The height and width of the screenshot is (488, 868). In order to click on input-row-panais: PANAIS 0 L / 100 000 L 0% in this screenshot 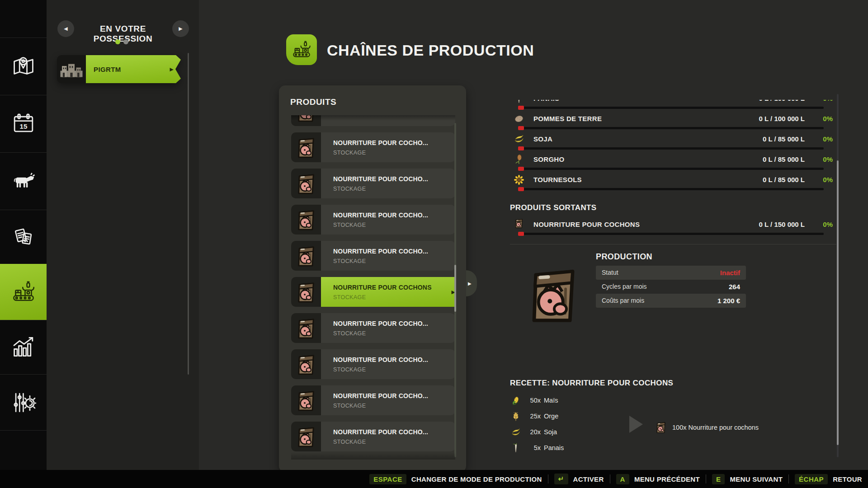, I will do `click(673, 105)`.